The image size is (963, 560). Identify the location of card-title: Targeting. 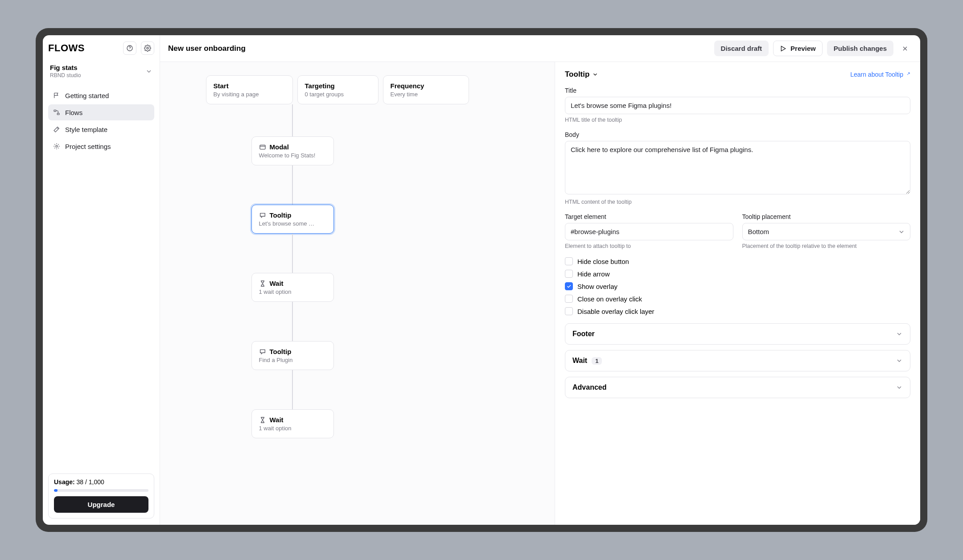
(338, 86).